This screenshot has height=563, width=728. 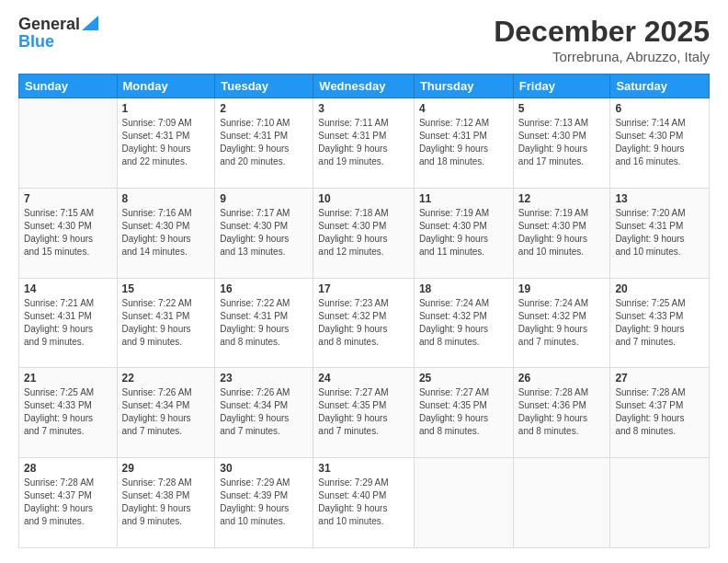 What do you see at coordinates (660, 289) in the screenshot?
I see `day-number: 20` at bounding box center [660, 289].